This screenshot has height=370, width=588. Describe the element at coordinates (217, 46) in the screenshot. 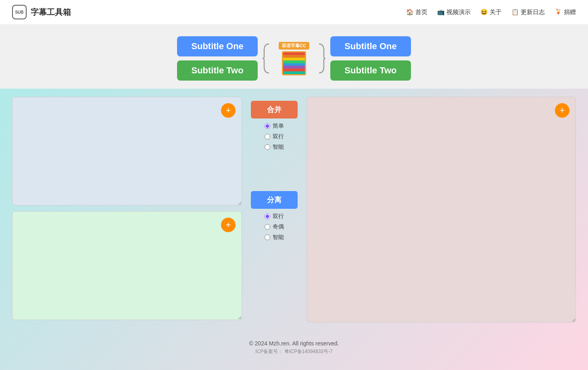

I see `left-subtitle-one-button: Subtitle One` at that location.